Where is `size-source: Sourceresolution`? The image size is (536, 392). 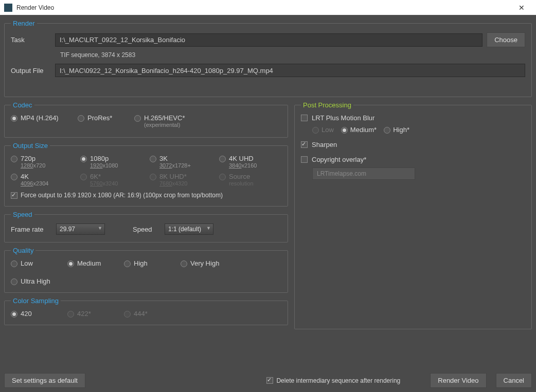 size-source: Sourceresolution is located at coordinates (250, 180).